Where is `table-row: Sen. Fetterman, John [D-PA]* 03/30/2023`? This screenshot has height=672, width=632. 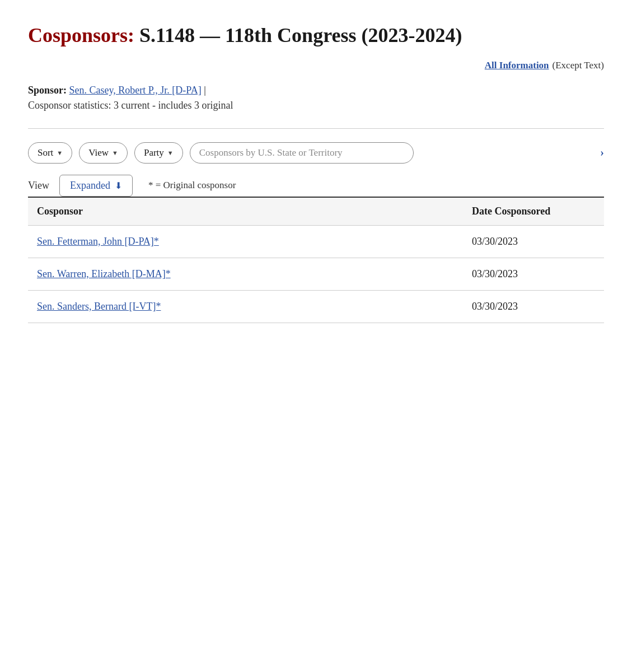
table-row: Sen. Fetterman, John [D-PA]* 03/30/2023 is located at coordinates (316, 242).